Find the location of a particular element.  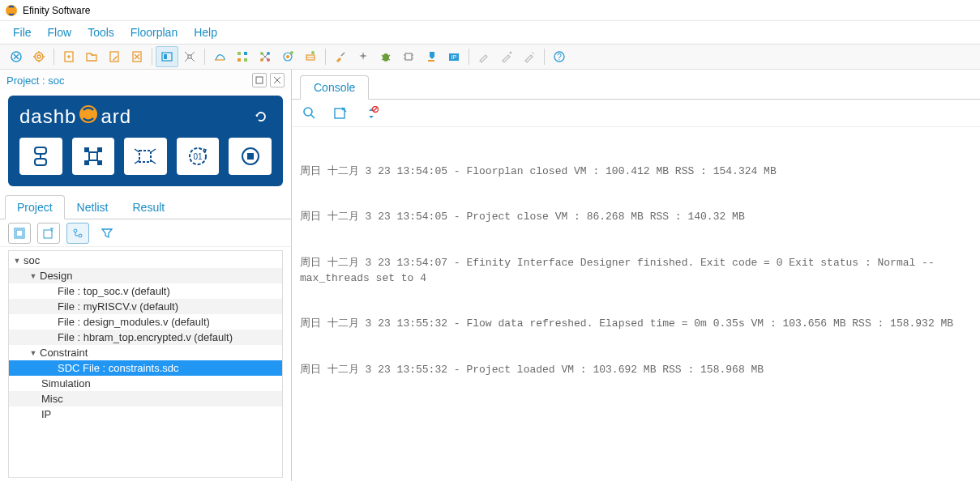

dash-synth-button is located at coordinates (41, 156).